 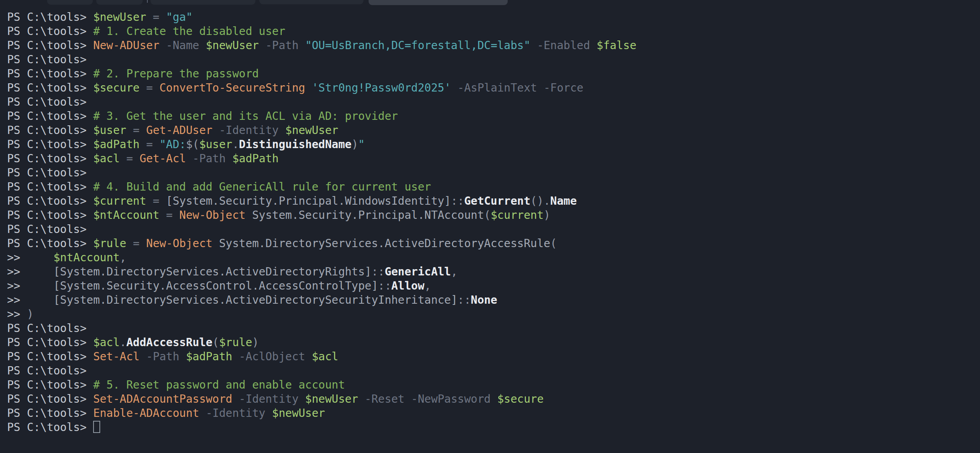 What do you see at coordinates (362, 145) in the screenshot?
I see `token-str: "` at bounding box center [362, 145].